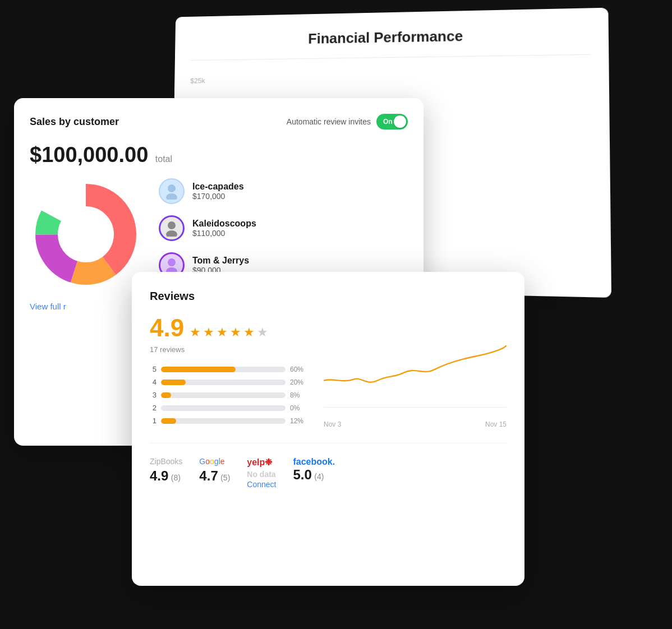 This screenshot has height=629, width=672. I want to click on chart-x-dates: Nov 3 Nov 15, so click(415, 424).